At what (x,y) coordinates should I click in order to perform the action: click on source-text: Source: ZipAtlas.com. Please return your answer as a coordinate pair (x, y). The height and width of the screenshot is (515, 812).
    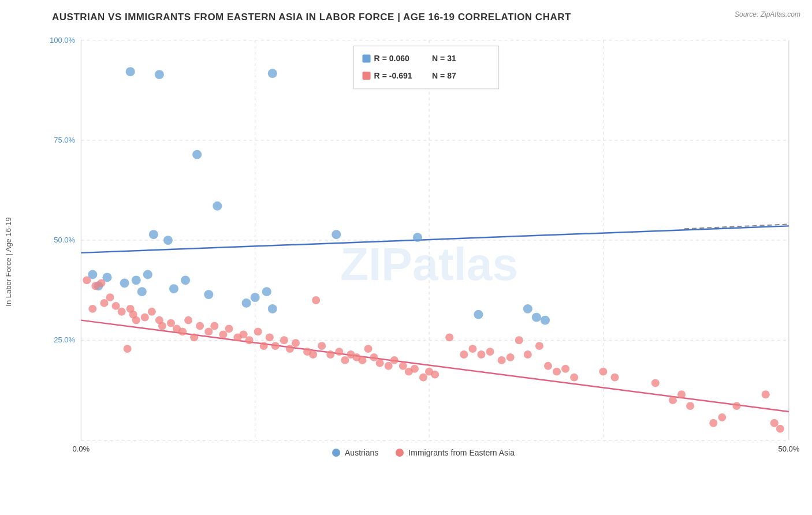
    Looking at the image, I should click on (768, 14).